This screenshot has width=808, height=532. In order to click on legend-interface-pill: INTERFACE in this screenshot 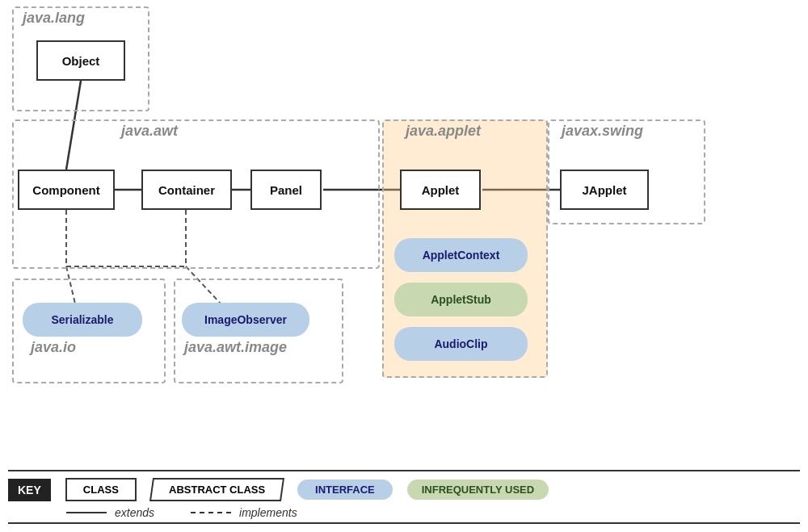, I will do `click(345, 489)`.